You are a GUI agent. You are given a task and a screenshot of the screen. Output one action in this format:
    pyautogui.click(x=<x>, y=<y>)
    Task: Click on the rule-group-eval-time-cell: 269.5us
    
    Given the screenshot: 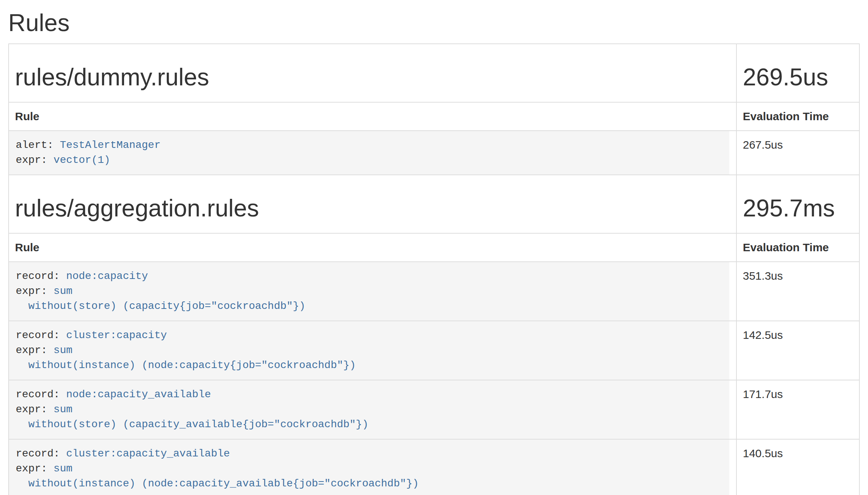 What is the action you would take?
    pyautogui.click(x=798, y=73)
    